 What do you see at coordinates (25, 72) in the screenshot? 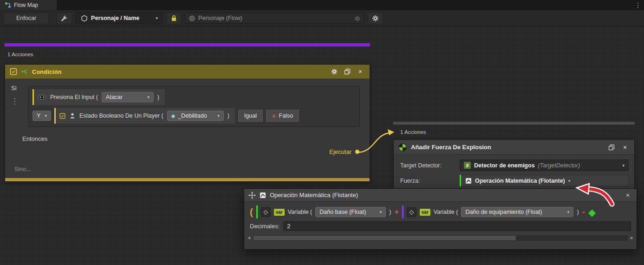
I see `branch-icon` at bounding box center [25, 72].